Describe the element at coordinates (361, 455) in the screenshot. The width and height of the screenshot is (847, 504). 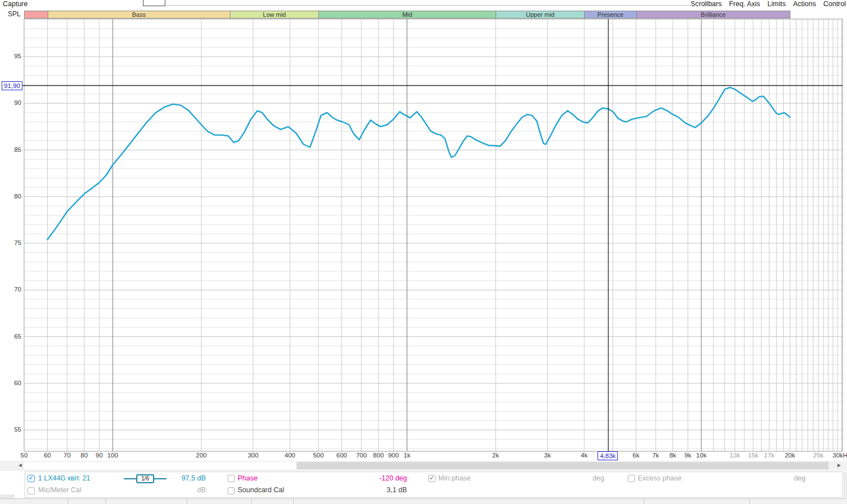
I see `x-tick-label: 700` at that location.